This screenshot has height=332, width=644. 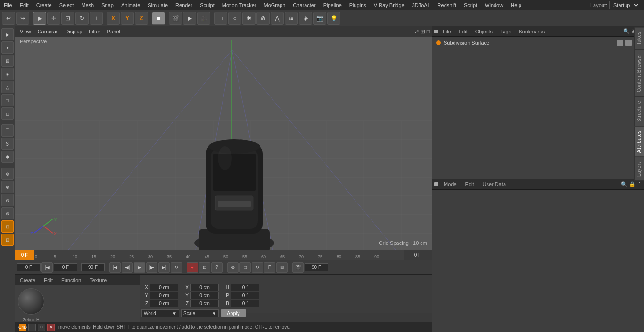 I want to click on world-dropdown: World ▼, so click(x=160, y=314).